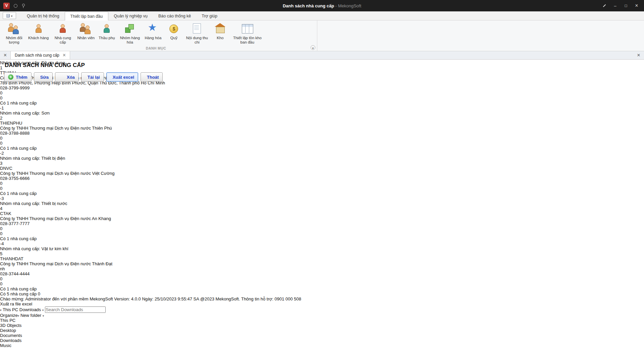  I want to click on action-toolbar: Thêm Sửa Xóa Tải lại Xuất excel Thoát, so click(322, 77).